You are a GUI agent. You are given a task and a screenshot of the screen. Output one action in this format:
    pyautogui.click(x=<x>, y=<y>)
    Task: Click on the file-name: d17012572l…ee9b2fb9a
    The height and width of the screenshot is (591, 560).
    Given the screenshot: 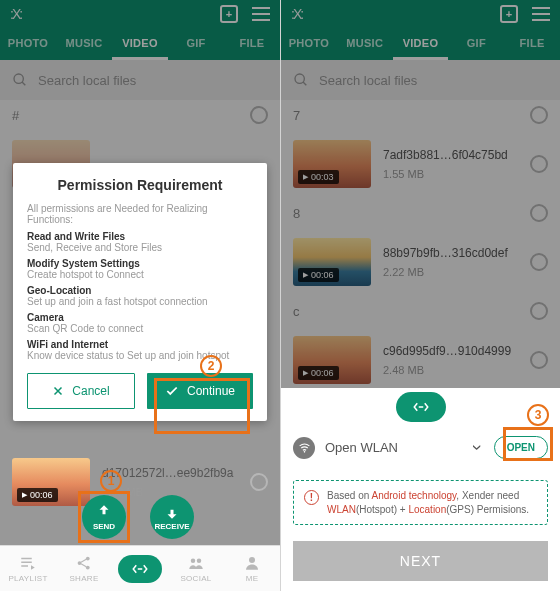 What is the action you would take?
    pyautogui.click(x=170, y=473)
    